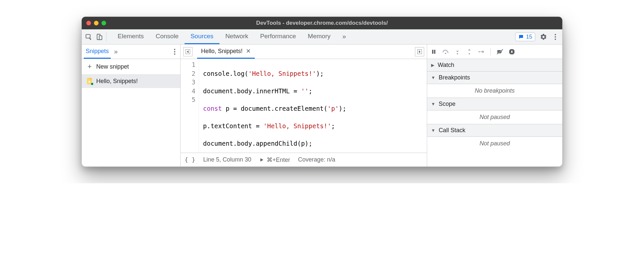 The image size is (644, 269). Describe the element at coordinates (447, 104) in the screenshot. I see `scope-label: Scope` at that location.